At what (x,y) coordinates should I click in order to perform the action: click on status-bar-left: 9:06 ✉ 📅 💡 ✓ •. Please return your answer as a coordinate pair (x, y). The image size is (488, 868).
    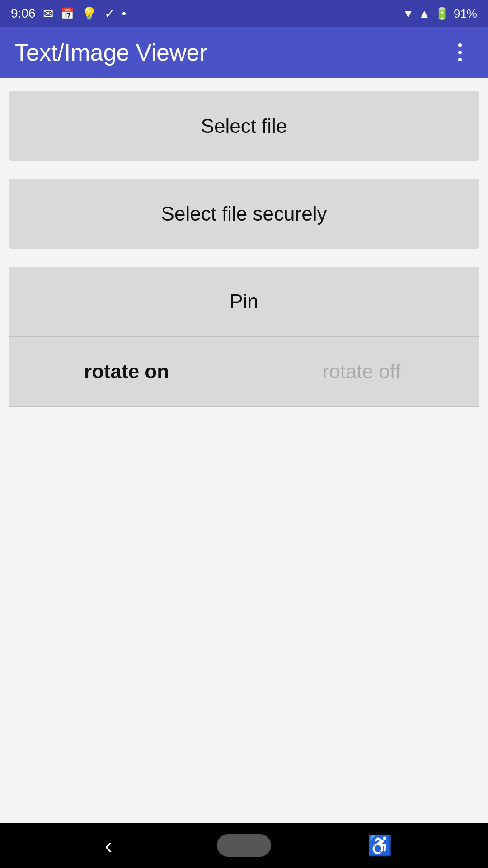
    Looking at the image, I should click on (69, 14).